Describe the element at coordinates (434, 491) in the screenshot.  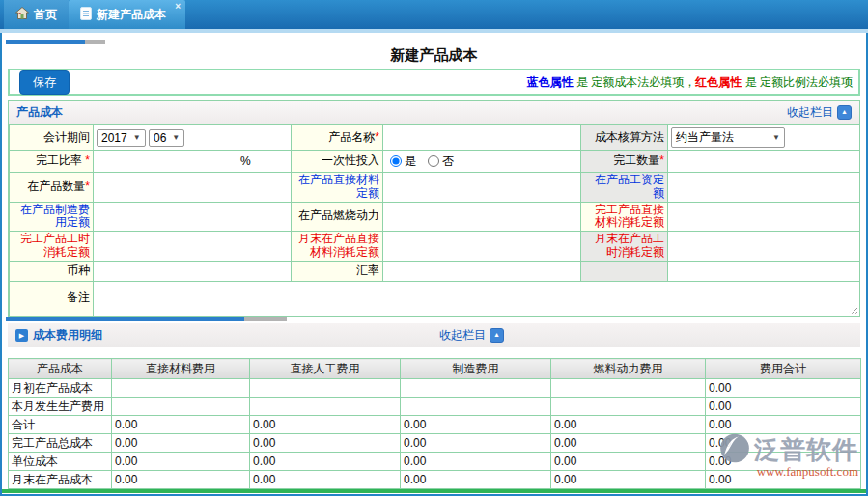
I see `bottom-green-divider` at that location.